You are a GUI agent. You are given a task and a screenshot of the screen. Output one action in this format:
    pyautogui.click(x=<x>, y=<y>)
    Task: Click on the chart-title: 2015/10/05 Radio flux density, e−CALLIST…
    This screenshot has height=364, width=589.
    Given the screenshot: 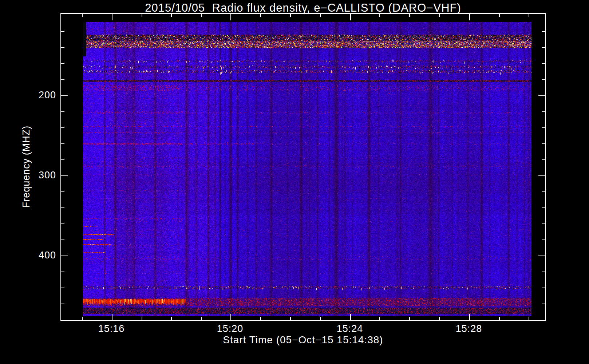 What is the action you would take?
    pyautogui.click(x=303, y=8)
    